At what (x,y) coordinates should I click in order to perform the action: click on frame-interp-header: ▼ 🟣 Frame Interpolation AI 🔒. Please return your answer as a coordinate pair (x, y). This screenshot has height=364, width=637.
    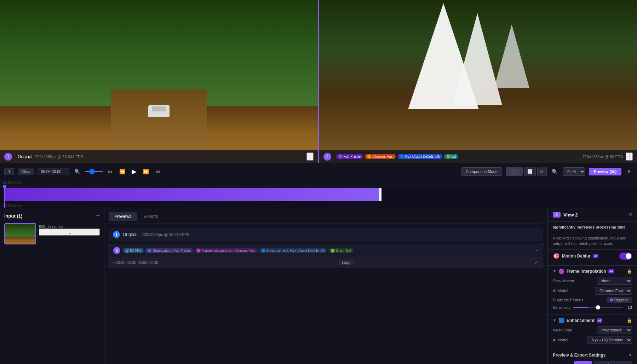
    Looking at the image, I should click on (592, 271).